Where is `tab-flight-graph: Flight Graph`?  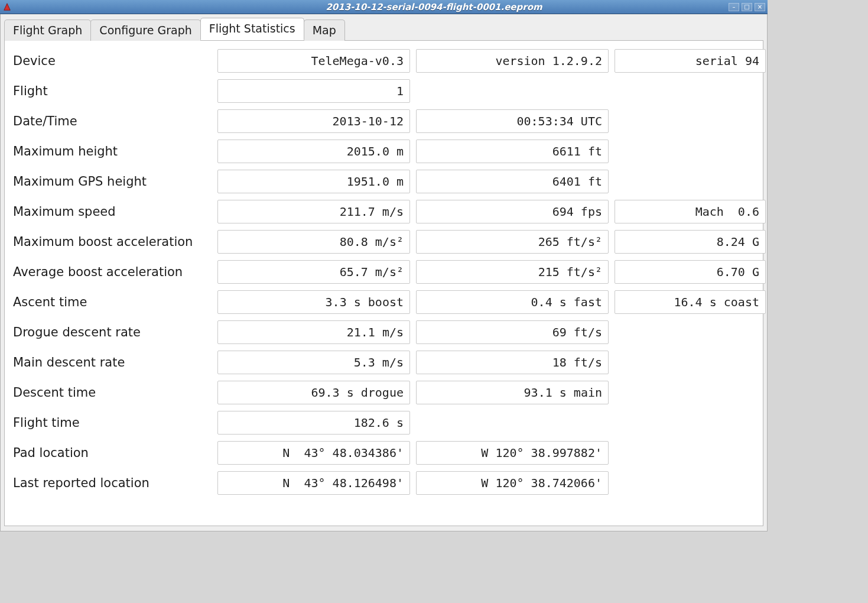 tab-flight-graph: Flight Graph is located at coordinates (47, 30).